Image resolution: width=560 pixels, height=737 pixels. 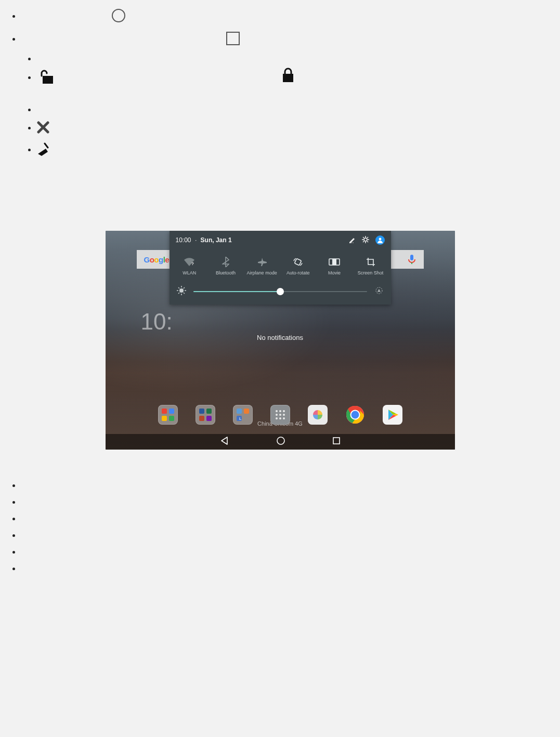 What do you see at coordinates (393, 415) in the screenshot?
I see `play-store-icon` at bounding box center [393, 415].